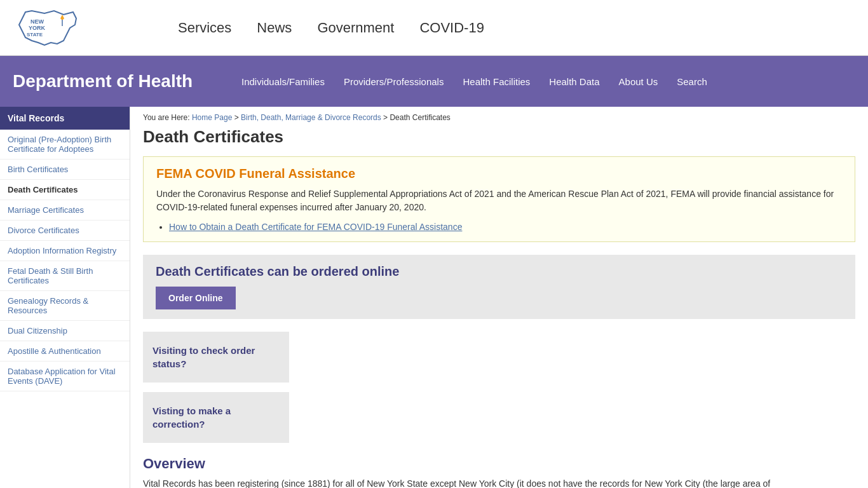  I want to click on nav-government: Government, so click(356, 28).